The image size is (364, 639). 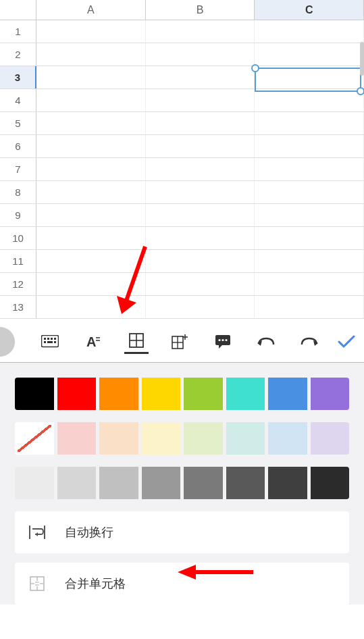 I want to click on row-header: 10, so click(x=18, y=238).